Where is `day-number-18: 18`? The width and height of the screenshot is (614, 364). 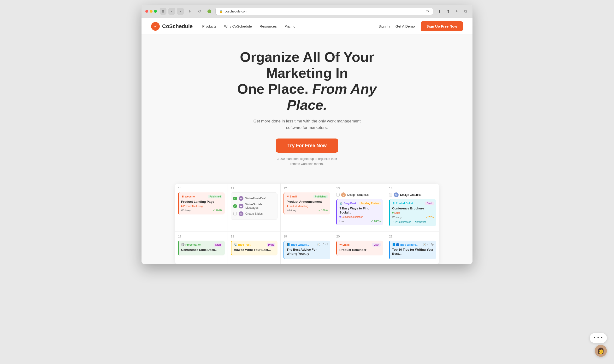 day-number-18: 18 is located at coordinates (254, 236).